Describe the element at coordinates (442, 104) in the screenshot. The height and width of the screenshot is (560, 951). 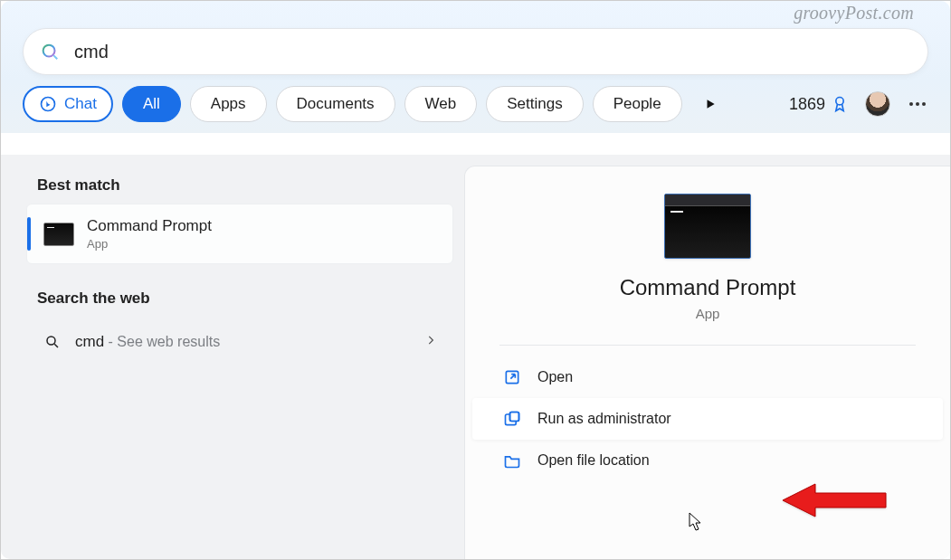
I see `web-filter-button: Web` at that location.